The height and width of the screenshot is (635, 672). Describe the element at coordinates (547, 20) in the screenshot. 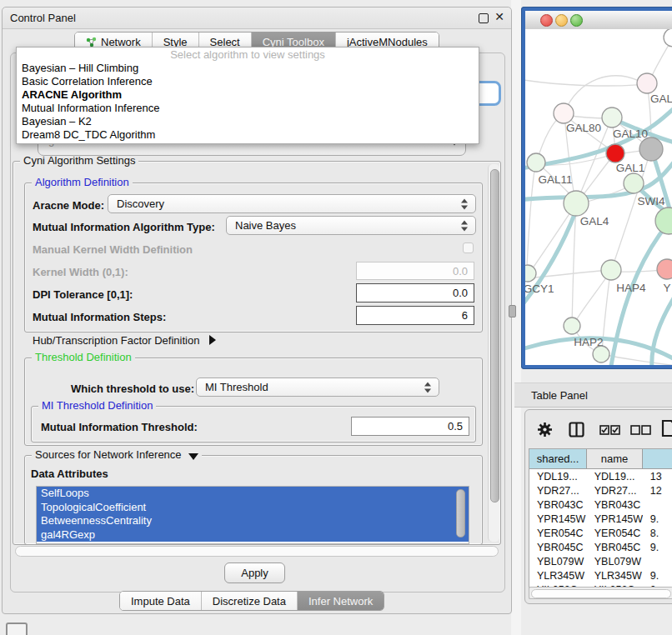

I see `window-close-icon` at that location.